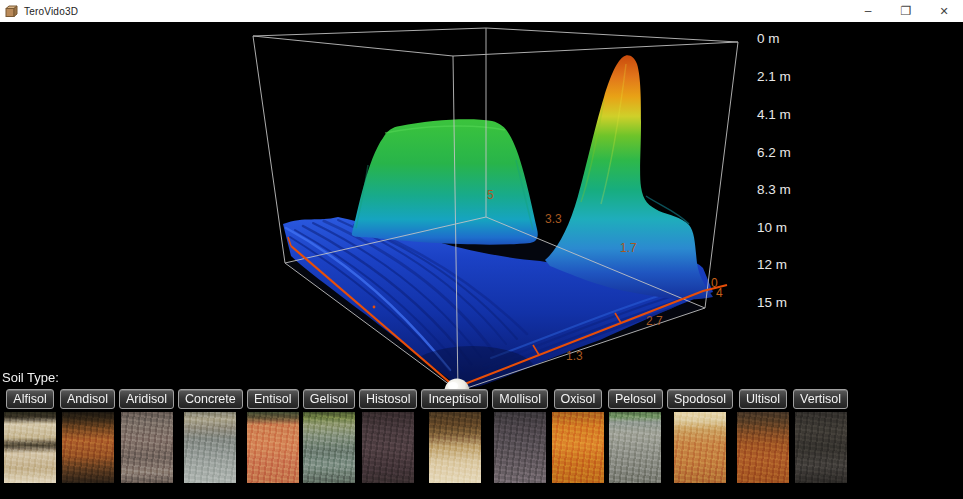 The width and height of the screenshot is (963, 499). What do you see at coordinates (329, 399) in the screenshot?
I see `soil-button: Gelisol` at bounding box center [329, 399].